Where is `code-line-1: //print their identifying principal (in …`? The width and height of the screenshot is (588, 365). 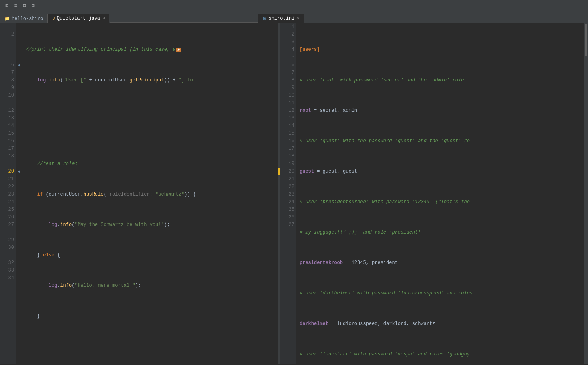
code-line-1: //print their identifying principal (in … is located at coordinates (151, 50).